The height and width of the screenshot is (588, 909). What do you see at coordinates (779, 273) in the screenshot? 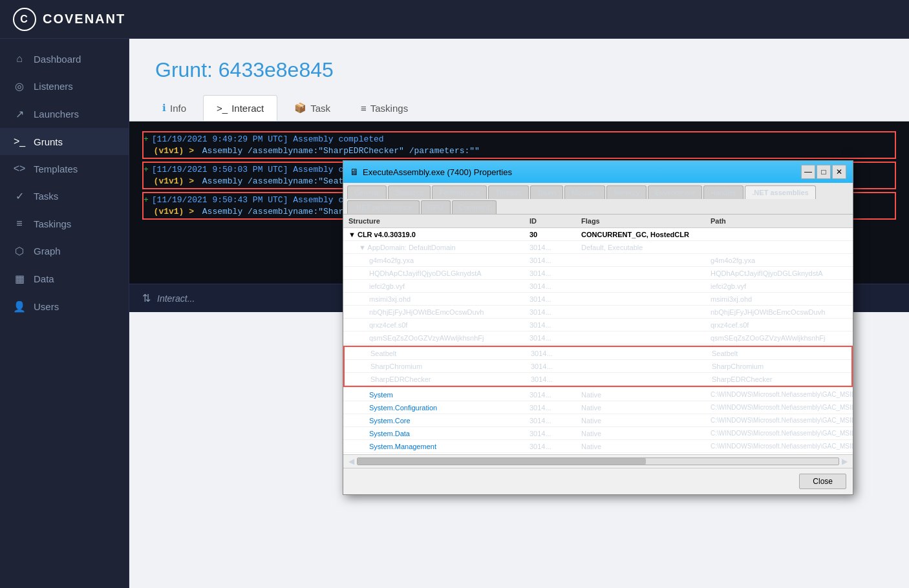
I see `hqdh-path: HQDhApCtJayifIQjyoDGLGknydstA` at bounding box center [779, 273].